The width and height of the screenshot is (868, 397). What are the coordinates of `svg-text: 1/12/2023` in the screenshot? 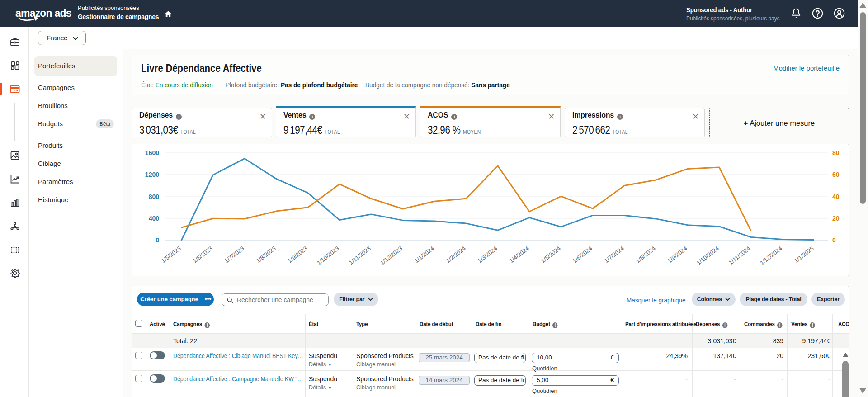 It's located at (392, 256).